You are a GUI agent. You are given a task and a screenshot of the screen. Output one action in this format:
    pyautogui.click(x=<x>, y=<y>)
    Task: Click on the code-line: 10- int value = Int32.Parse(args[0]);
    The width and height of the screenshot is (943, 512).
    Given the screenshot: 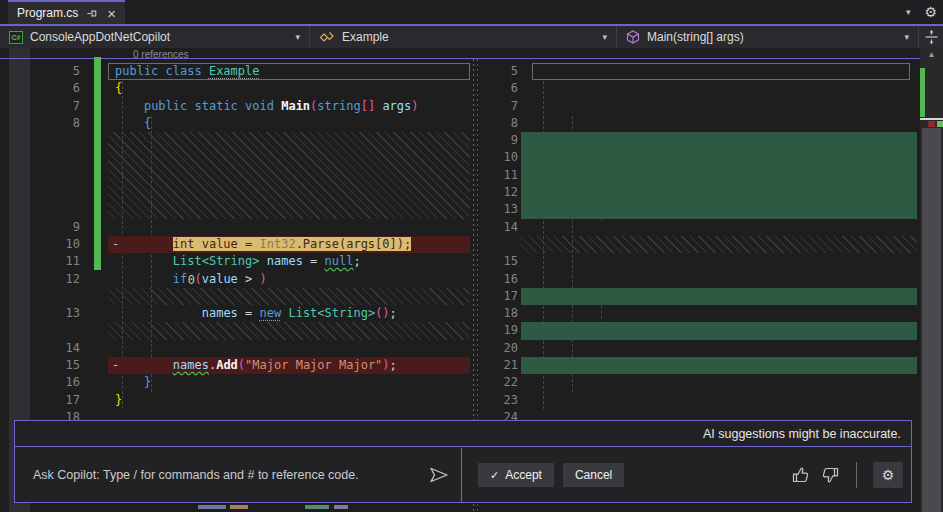 What is the action you would take?
    pyautogui.click(x=236, y=244)
    